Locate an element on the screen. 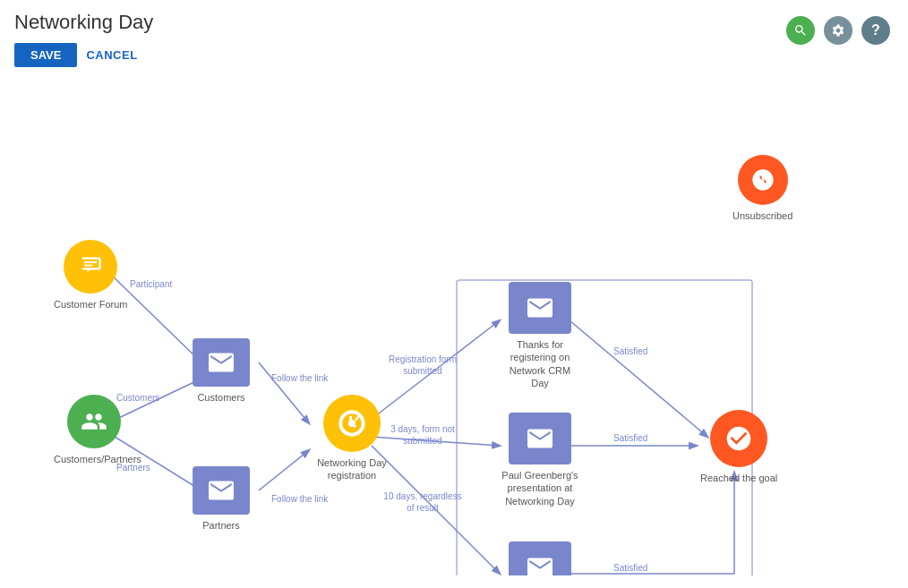 The height and width of the screenshot is (588, 908). header: Networking Day SAVE CANCEL ? is located at coordinates (454, 38).